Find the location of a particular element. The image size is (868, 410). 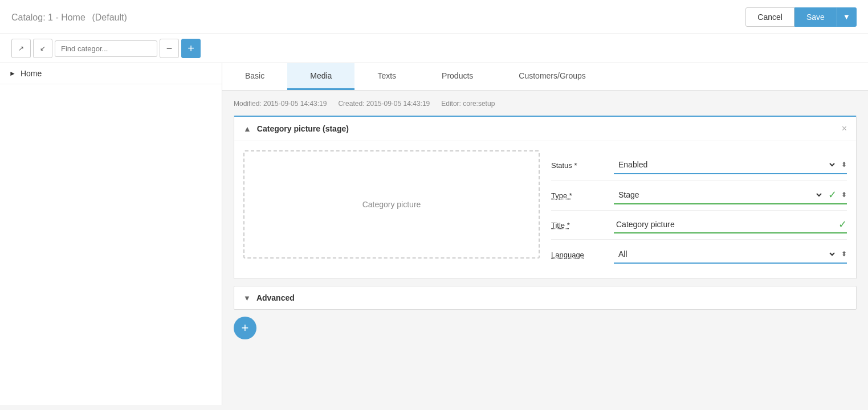

search-input is located at coordinates (106, 49).